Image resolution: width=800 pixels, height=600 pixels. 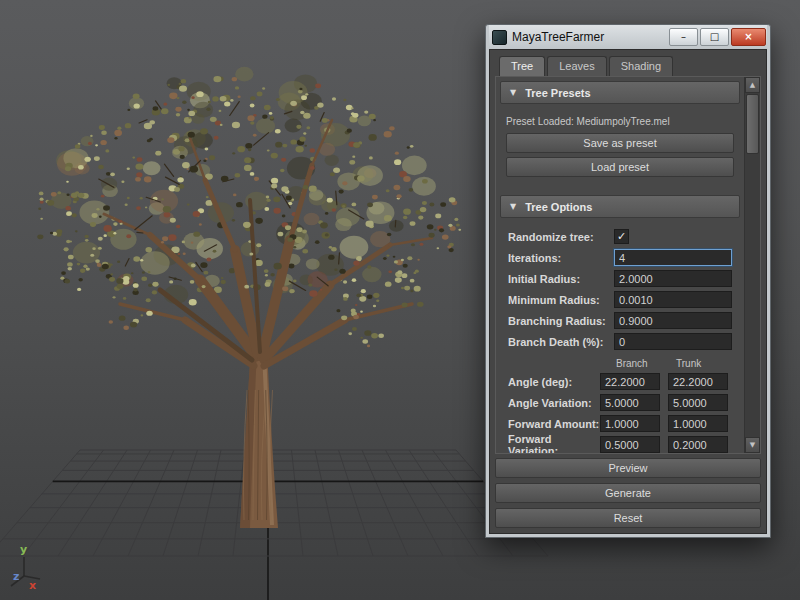 What do you see at coordinates (622, 278) in the screenshot?
I see `field-row-initial-radius: Initial Radius:` at bounding box center [622, 278].